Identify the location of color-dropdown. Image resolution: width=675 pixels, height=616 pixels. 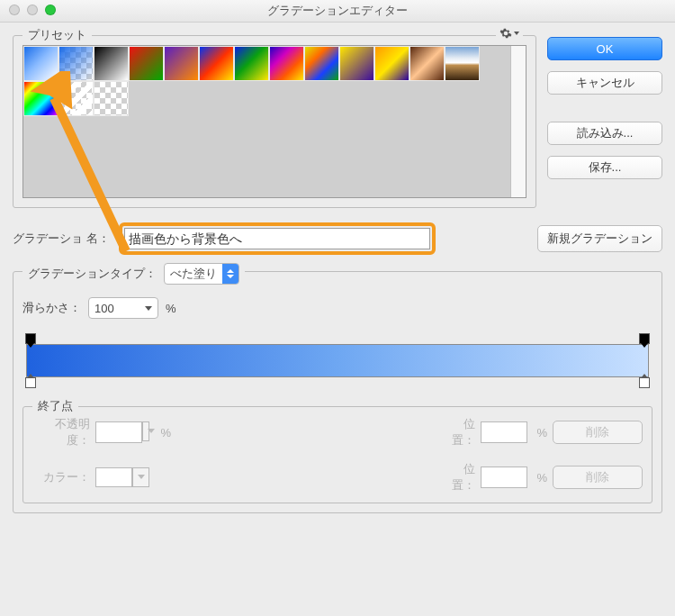
(140, 477).